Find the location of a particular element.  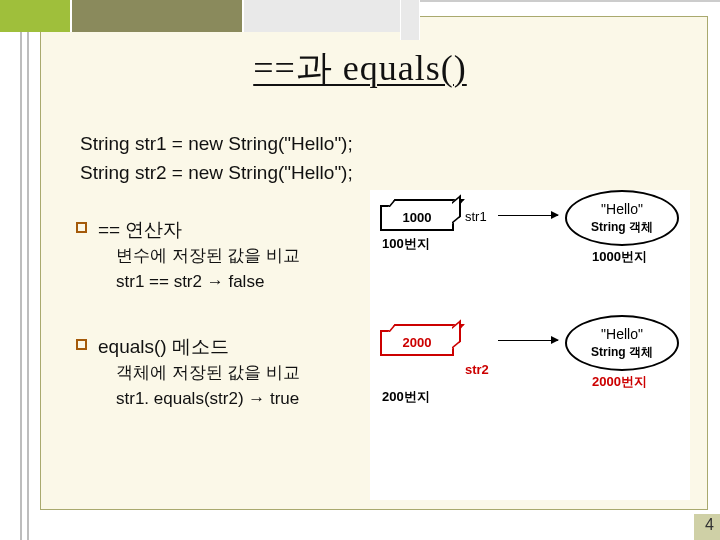

code-line-1: String str1 = new String("Hello"); is located at coordinates (390, 144).